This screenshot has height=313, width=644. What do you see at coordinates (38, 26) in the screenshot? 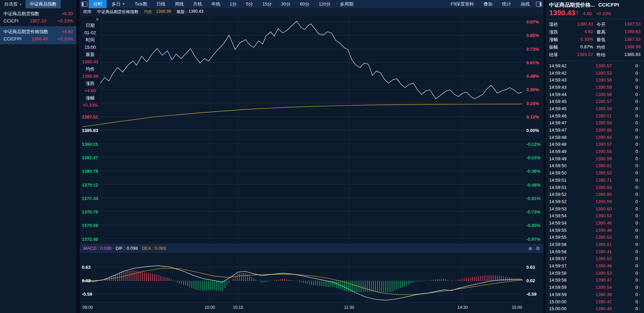
I see `watchlist: 中证商品期货指数+6.30CCICFI1907.10+0.33%中证商品期货价格…` at bounding box center [38, 26].